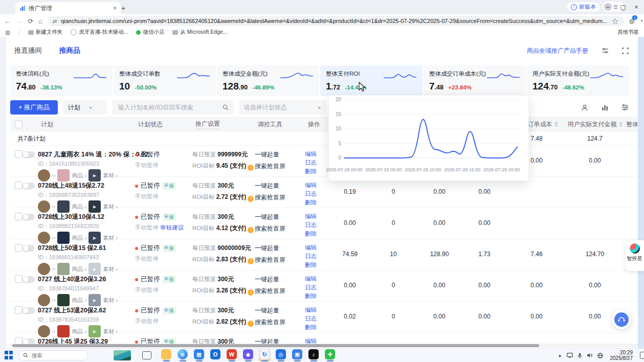  I want to click on taskbar-search, so click(53, 355).